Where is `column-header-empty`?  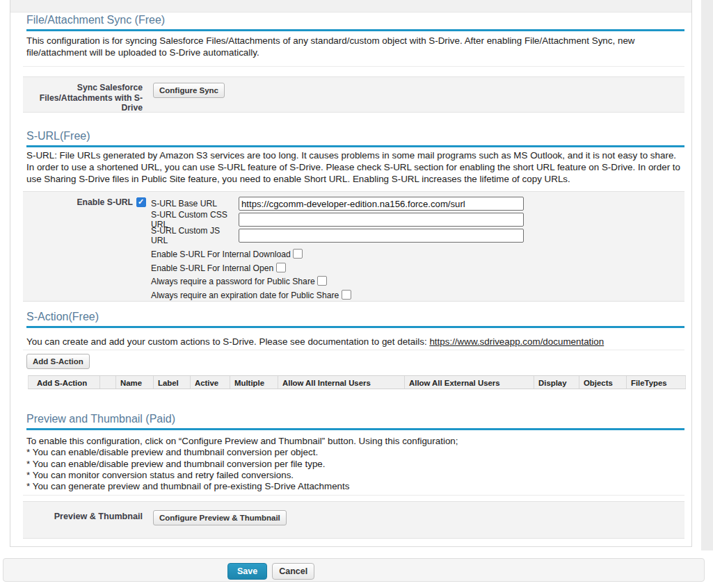 column-header-empty is located at coordinates (109, 382).